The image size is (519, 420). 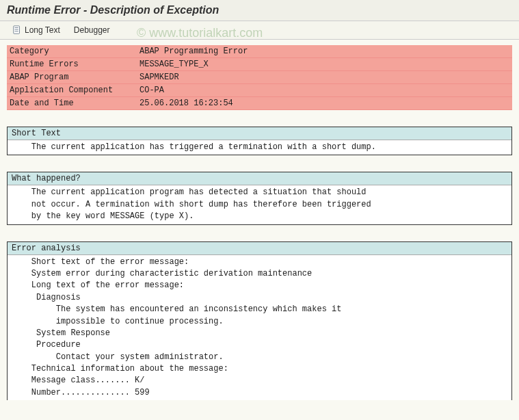 I want to click on table-row: Runtime ErrorsMESSAGE_TYPE_X, so click(x=260, y=64).